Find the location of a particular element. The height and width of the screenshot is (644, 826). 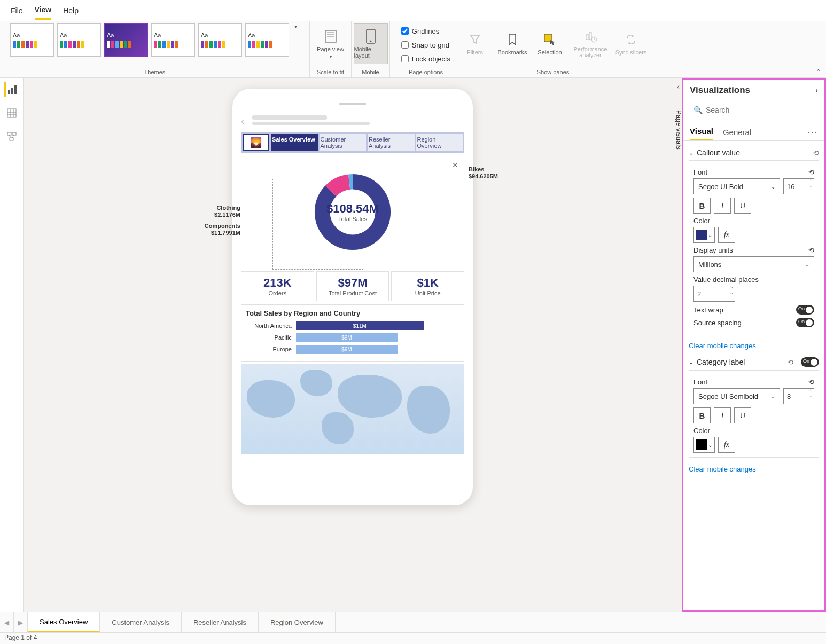

page-nav-prev: ◀ is located at coordinates (7, 623).